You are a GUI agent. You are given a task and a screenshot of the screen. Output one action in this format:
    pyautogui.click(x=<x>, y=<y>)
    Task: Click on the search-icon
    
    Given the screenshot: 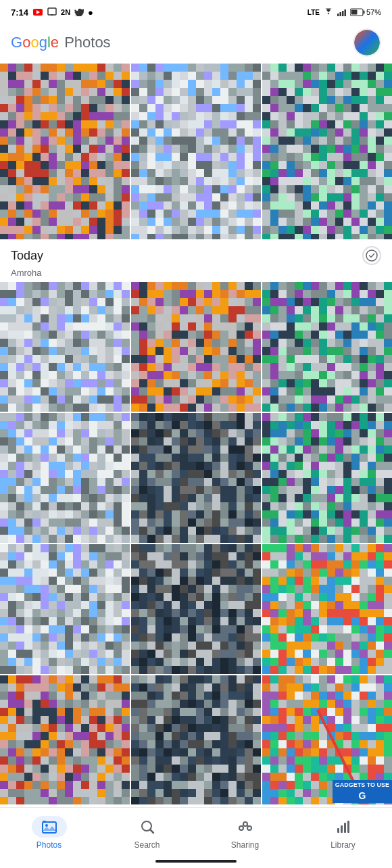 What is the action you would take?
    pyautogui.click(x=147, y=827)
    